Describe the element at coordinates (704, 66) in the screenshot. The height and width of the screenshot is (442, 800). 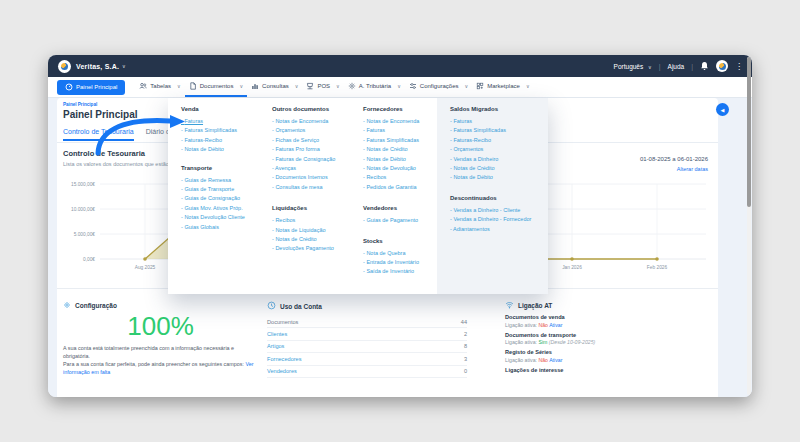
I see `bell-icon` at that location.